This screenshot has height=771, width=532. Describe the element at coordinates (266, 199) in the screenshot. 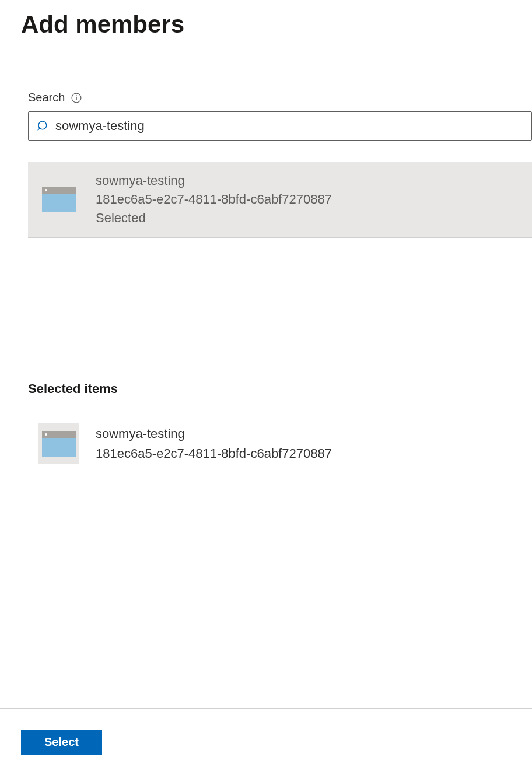

I see `results-section: sowmya-testing 181ec6a5-e2c7-4811-8bfd-c…` at that location.